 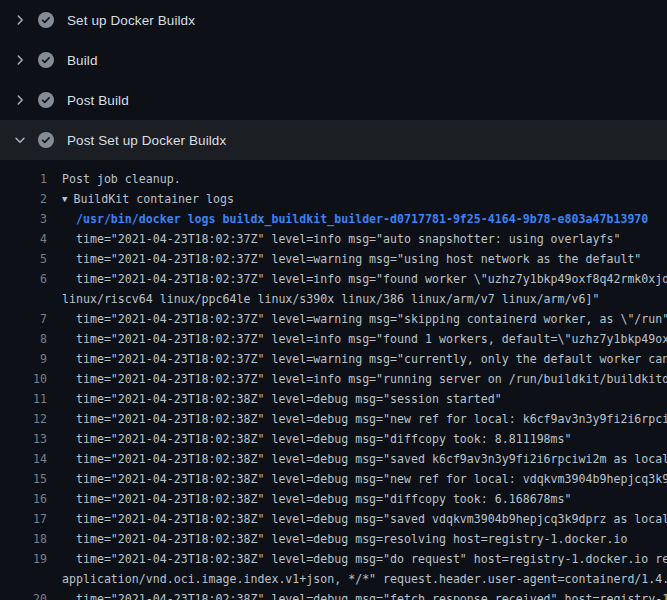 What do you see at coordinates (334, 539) in the screenshot?
I see `log-line: 18 time="2021-04-23T18:02:38Z" level=deb…` at bounding box center [334, 539].